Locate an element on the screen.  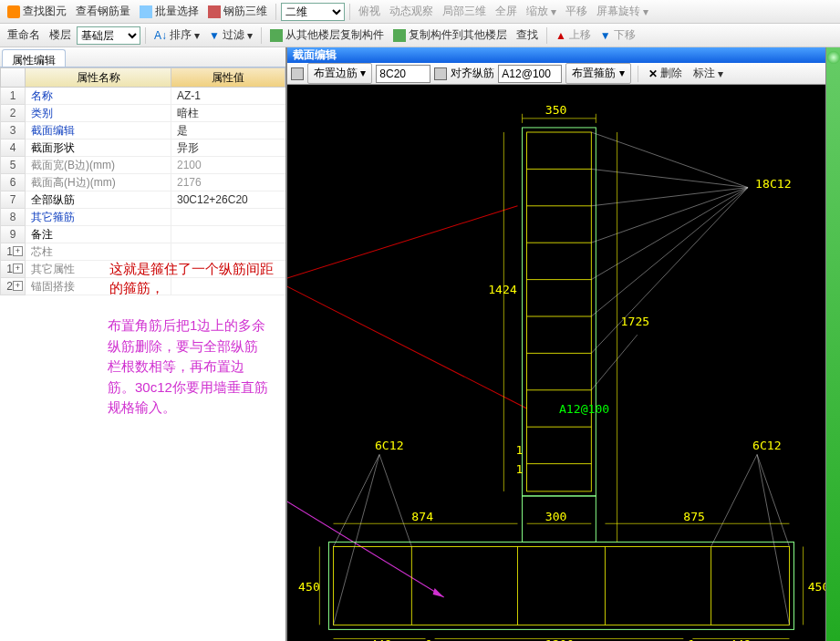
prop-value: 30C12+26C20 is located at coordinates (228, 201).